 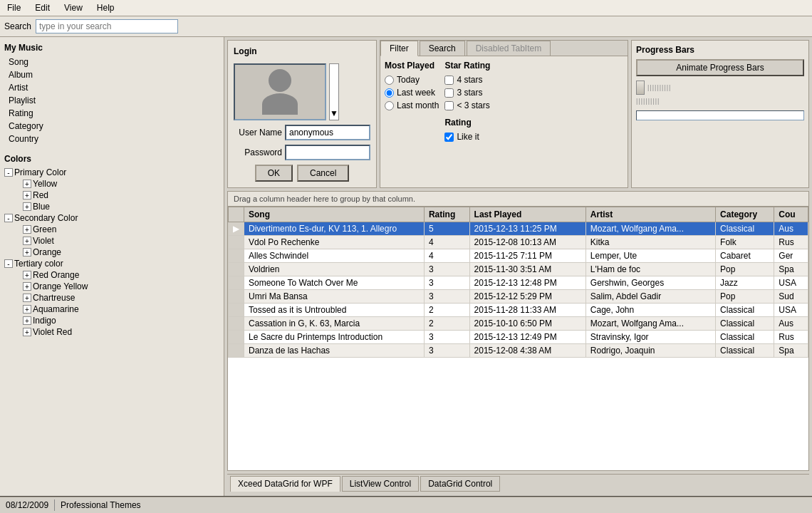 What do you see at coordinates (112, 88) in the screenshot?
I see `sidebar-item-artist: Artist` at bounding box center [112, 88].